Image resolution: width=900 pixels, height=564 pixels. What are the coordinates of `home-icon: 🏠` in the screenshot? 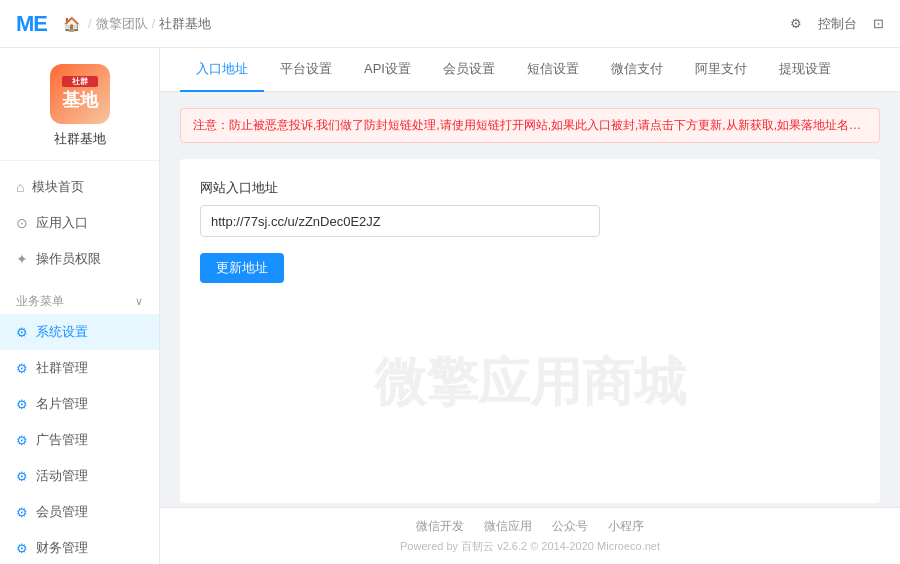 It's located at (72, 24).